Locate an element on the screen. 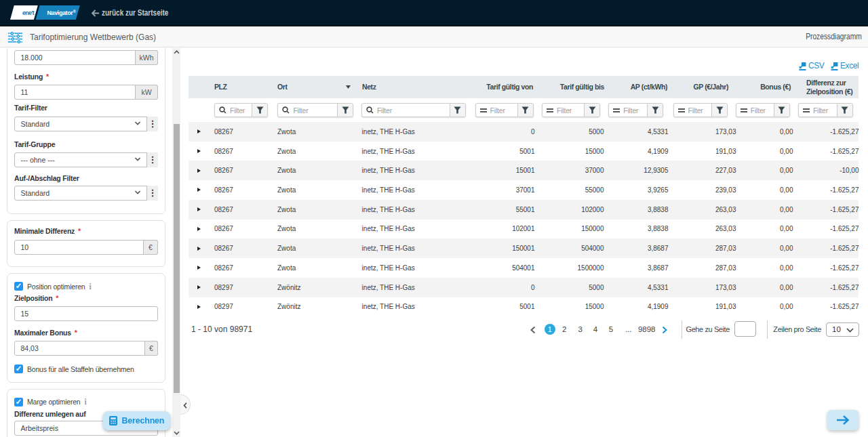  svg-text: ene't is located at coordinates (28, 13).